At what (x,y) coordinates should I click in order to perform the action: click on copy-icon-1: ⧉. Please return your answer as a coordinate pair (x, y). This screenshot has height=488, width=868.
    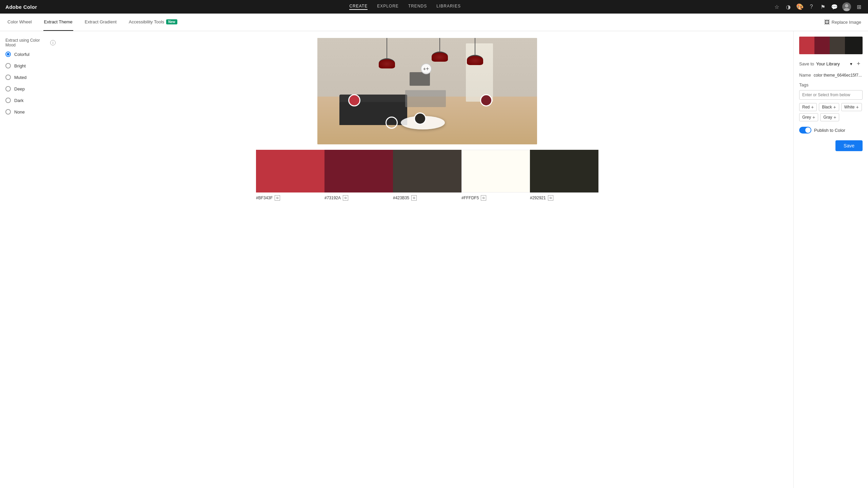
    Looking at the image, I should click on (277, 198).